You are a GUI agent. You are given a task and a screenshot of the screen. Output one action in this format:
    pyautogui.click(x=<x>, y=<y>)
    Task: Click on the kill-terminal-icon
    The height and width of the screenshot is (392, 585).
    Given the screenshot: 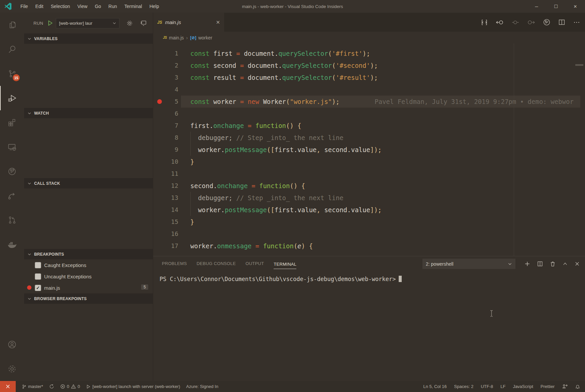 What is the action you would take?
    pyautogui.click(x=553, y=264)
    